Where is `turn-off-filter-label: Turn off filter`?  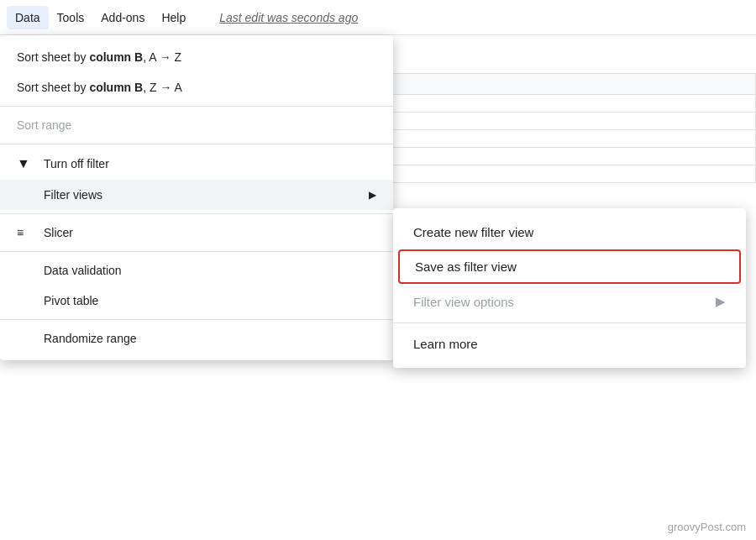
turn-off-filter-label: Turn off filter is located at coordinates (76, 164).